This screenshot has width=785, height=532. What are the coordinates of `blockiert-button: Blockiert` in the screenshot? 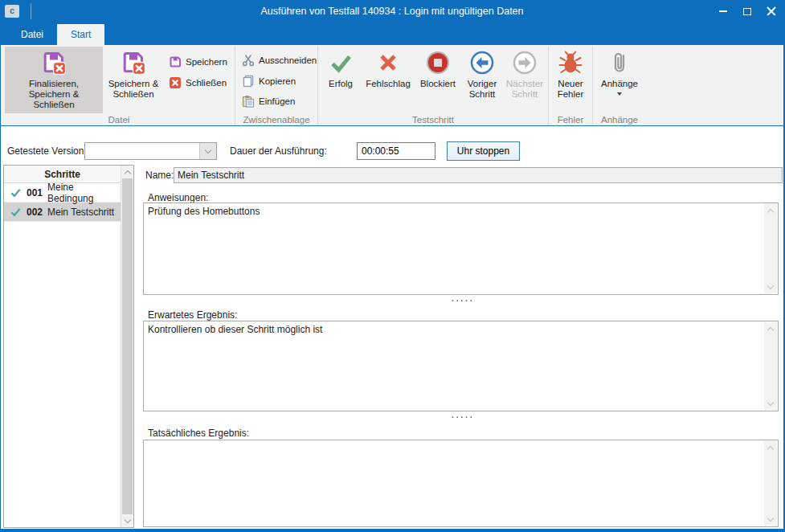 It's located at (438, 80).